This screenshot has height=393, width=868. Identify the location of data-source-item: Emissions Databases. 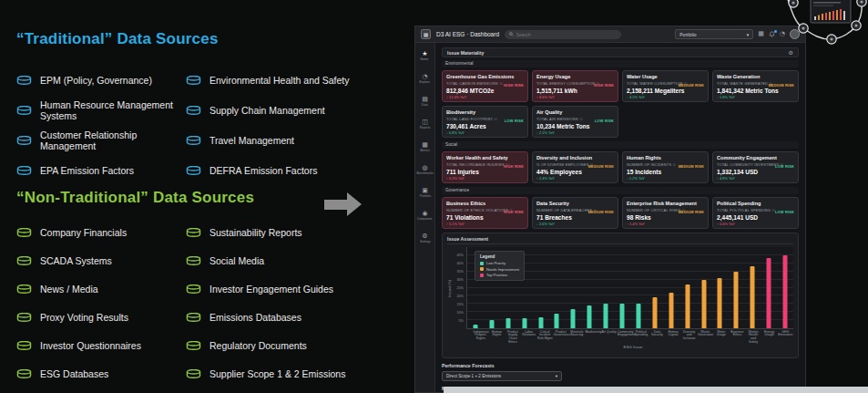
(271, 317).